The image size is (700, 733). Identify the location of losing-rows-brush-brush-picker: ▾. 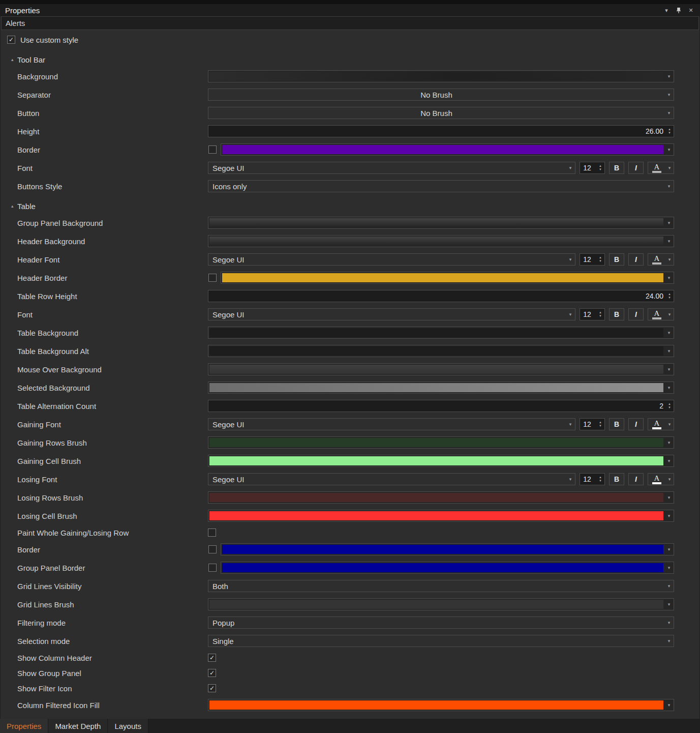
(441, 497).